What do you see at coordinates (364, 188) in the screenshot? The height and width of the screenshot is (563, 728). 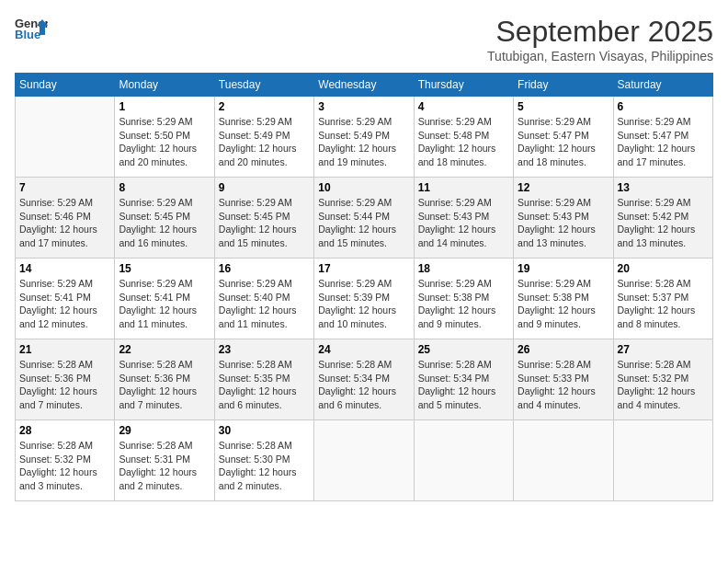 I see `day-number: 10` at bounding box center [364, 188].